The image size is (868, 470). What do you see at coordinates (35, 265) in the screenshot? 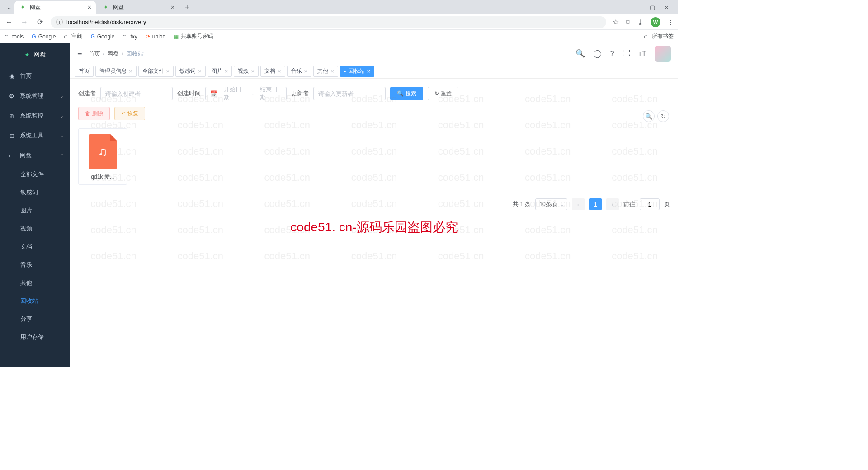
I see `sidebar-sub-music: 音乐` at bounding box center [35, 265].